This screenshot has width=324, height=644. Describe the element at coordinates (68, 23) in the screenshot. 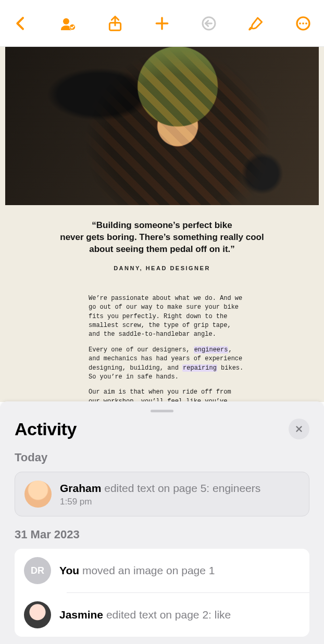

I see `collaborate-icon` at that location.